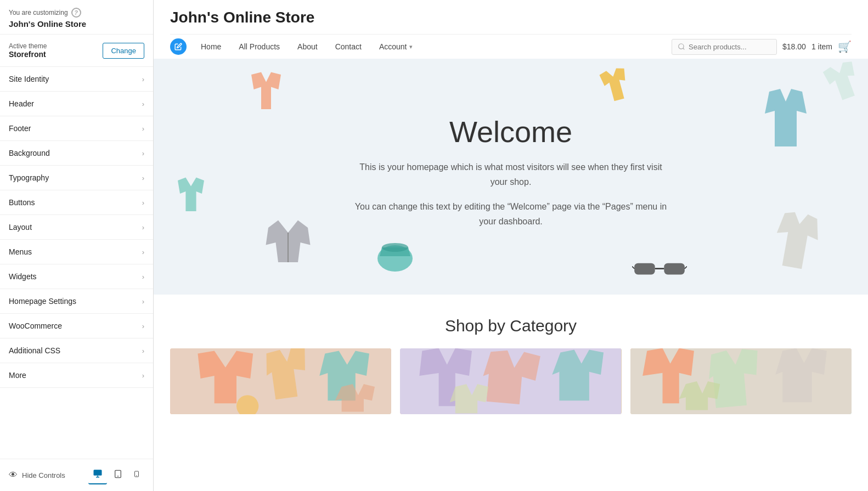 Image resolution: width=868 pixels, height=491 pixels. I want to click on nav-list: Site Identity › Header › Footer › Backgr…, so click(77, 263).